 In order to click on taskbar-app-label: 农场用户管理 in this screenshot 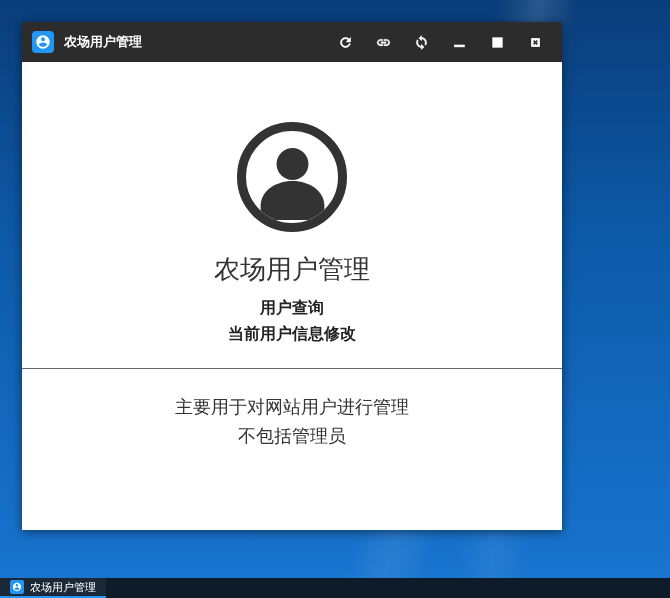, I will do `click(63, 588)`.